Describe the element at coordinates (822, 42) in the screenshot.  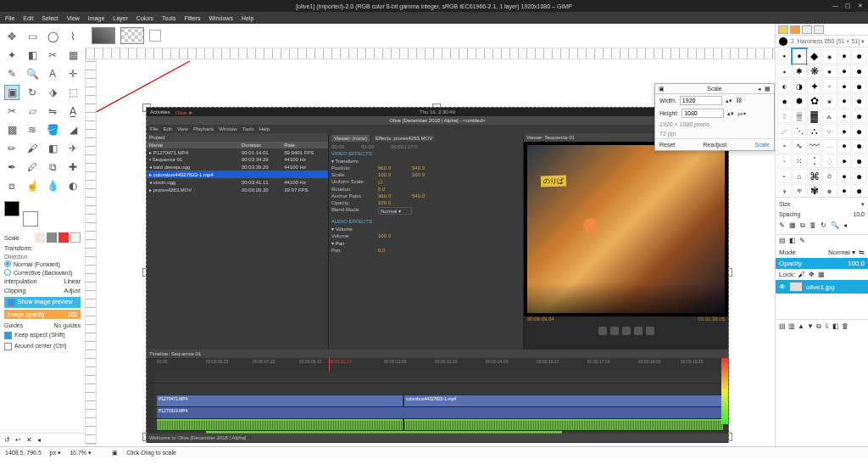
I see `brush-selected-label: 2. Hardness 050 (51 × 51) ▾` at that location.